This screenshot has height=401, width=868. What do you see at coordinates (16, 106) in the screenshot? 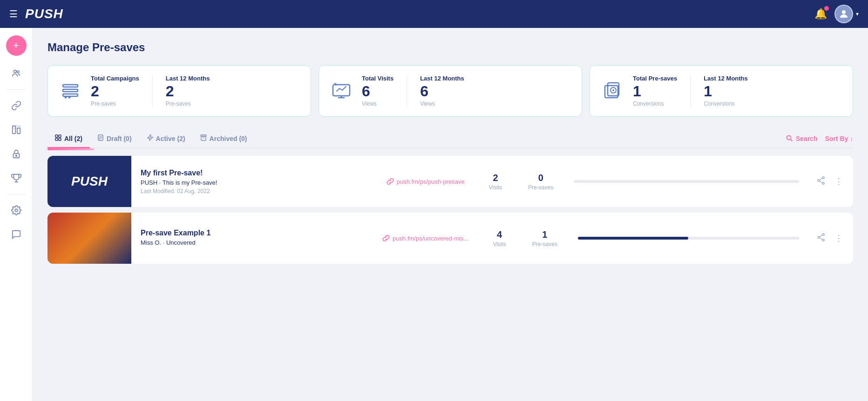
I see `sidebar-item-links` at bounding box center [16, 106].